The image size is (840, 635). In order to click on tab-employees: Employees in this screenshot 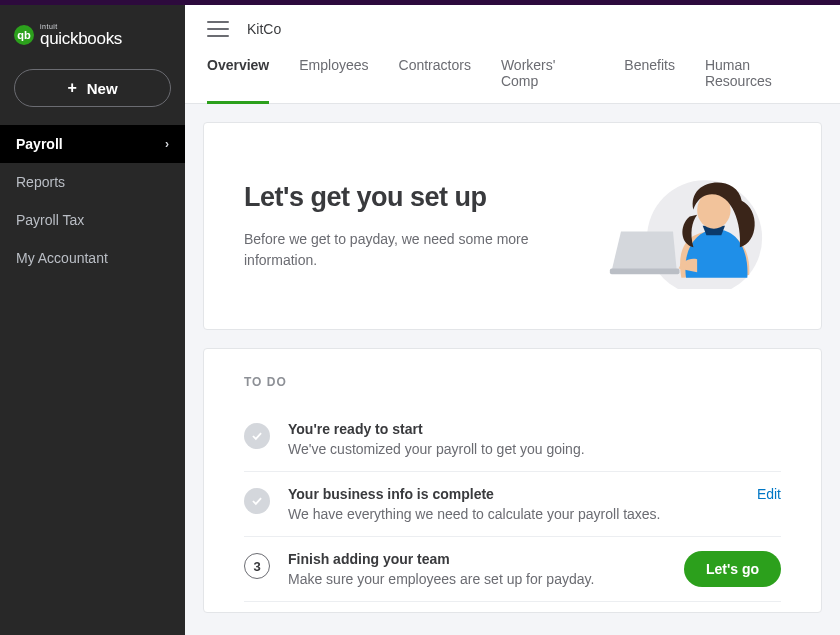, I will do `click(334, 80)`.